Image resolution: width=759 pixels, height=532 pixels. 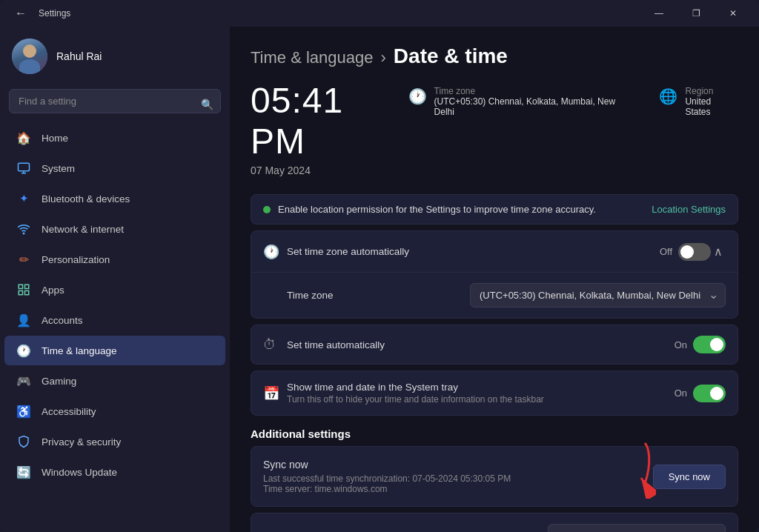 What do you see at coordinates (115, 138) in the screenshot?
I see `sidebar-item-home: 🏠 Home` at bounding box center [115, 138].